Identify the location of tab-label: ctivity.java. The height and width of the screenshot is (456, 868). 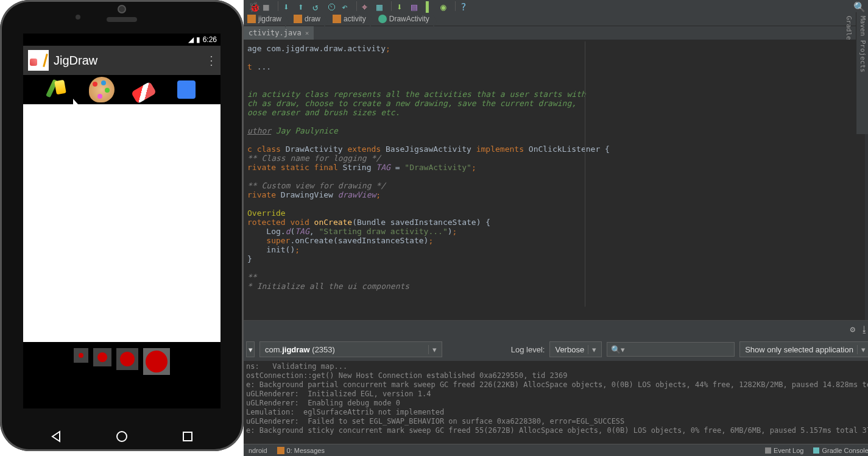
(275, 33).